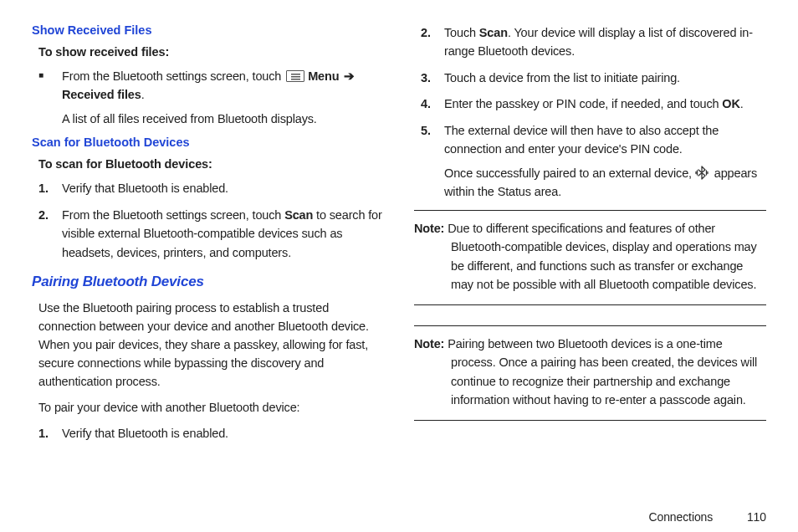 Image resolution: width=798 pixels, height=532 pixels. What do you see at coordinates (591, 372) in the screenshot?
I see `note-block-2: Note: Pairing between two Bluetooth devi…` at bounding box center [591, 372].